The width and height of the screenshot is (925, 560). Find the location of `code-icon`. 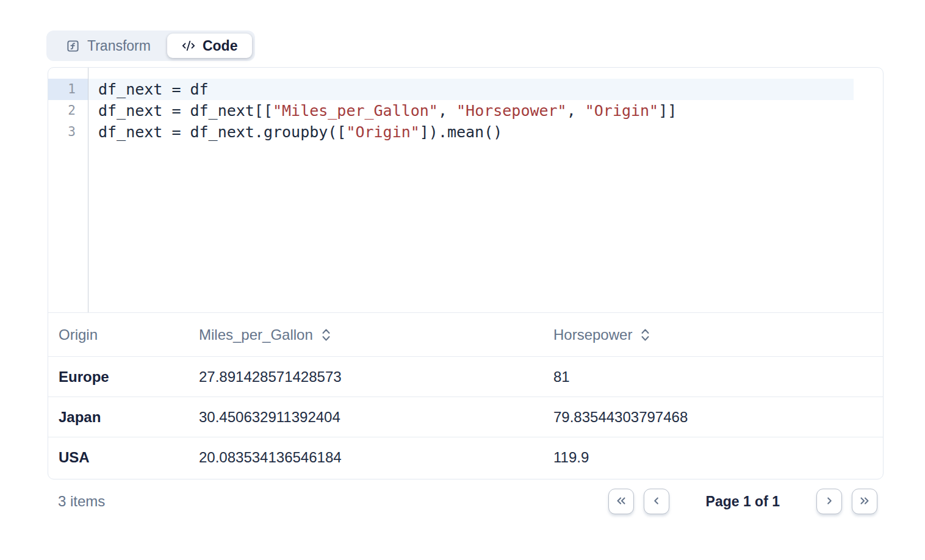

code-icon is located at coordinates (189, 46).